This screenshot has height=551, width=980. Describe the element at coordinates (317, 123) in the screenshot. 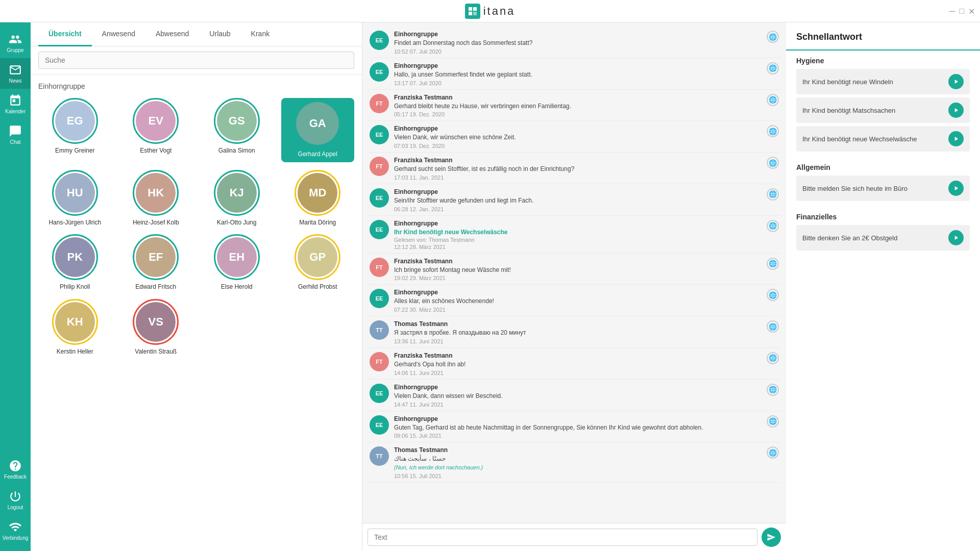

I see `member-avatar-wrap: GA` at that location.